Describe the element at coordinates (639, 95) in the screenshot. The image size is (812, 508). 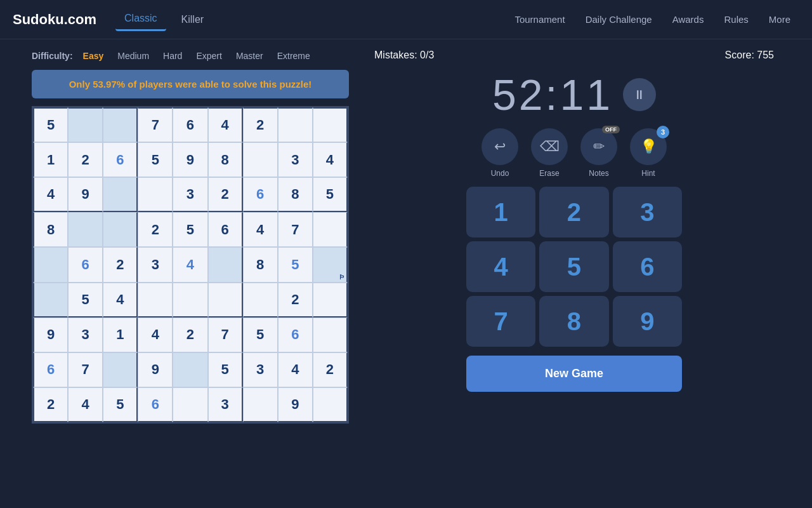
I see `pause-button: ⏸` at that location.